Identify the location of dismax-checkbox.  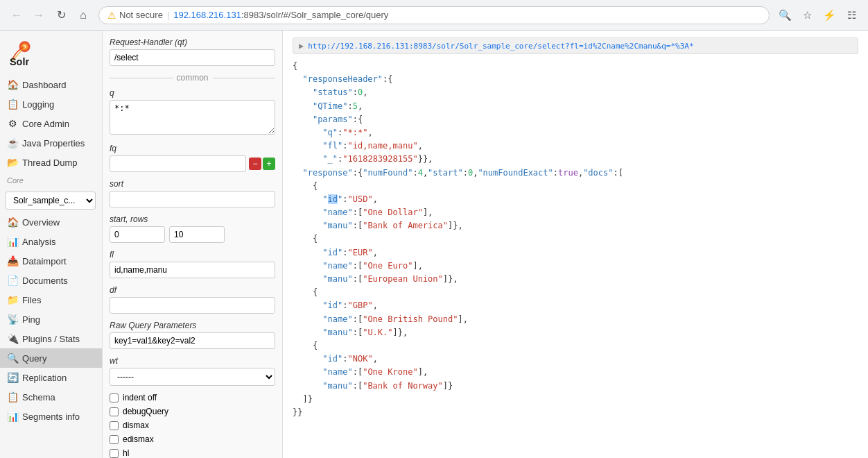
(114, 426).